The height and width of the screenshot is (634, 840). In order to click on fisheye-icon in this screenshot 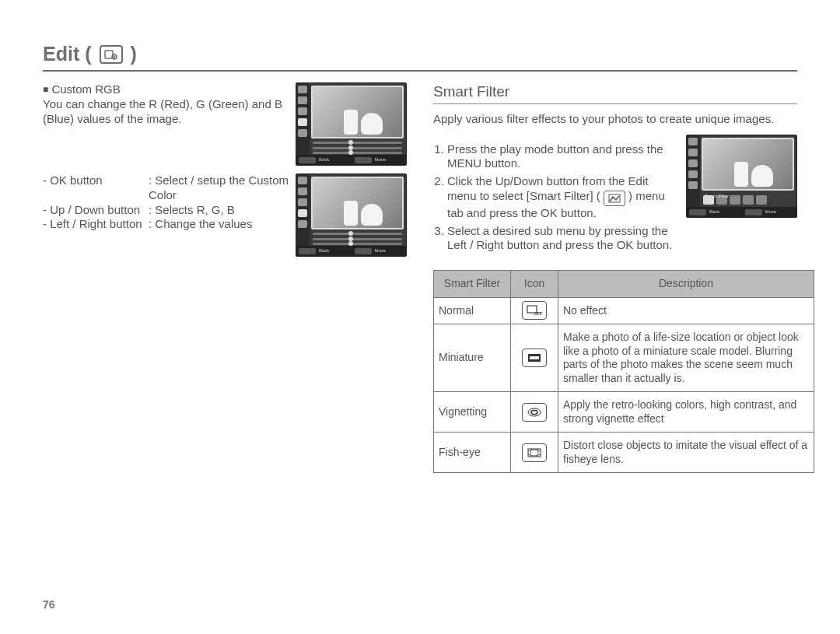, I will do `click(534, 453)`.